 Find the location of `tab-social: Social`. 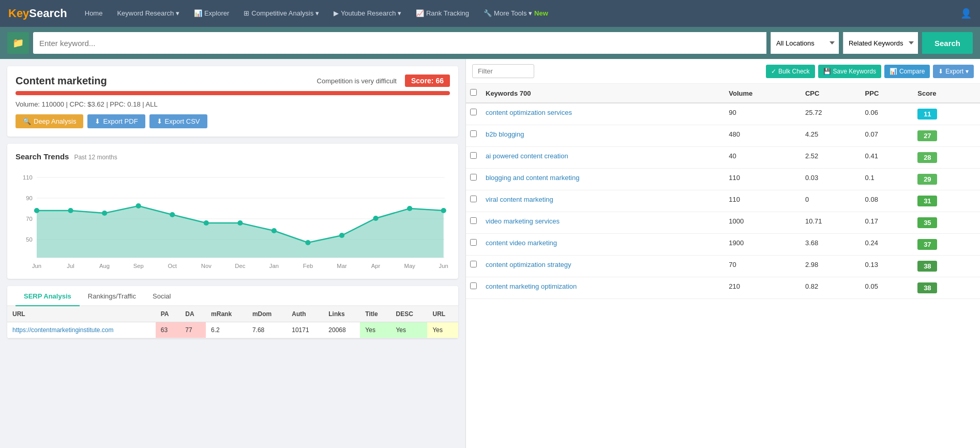

tab-social: Social is located at coordinates (161, 296).